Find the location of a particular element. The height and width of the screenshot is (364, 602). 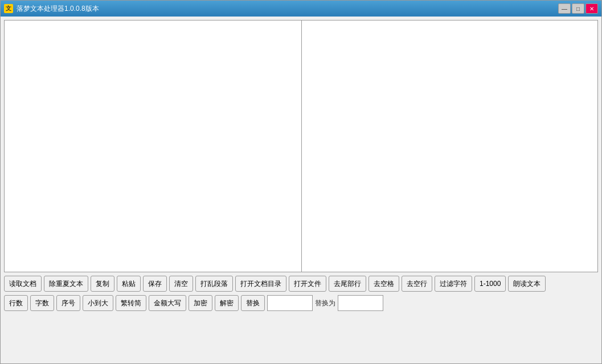

save-button: 保存 is located at coordinates (155, 284).